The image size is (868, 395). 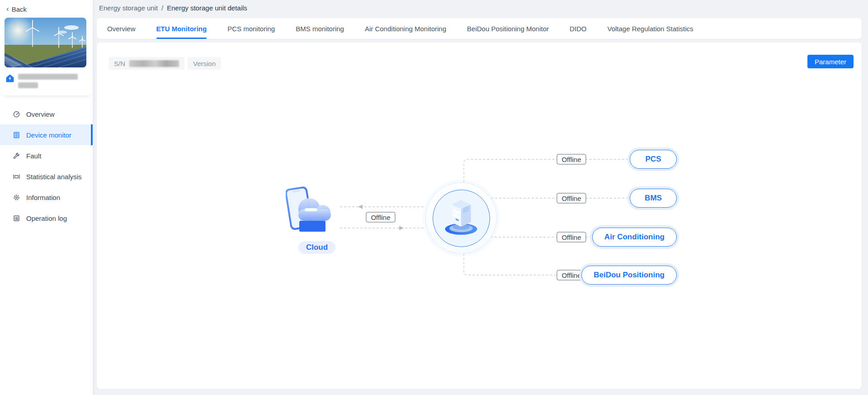 I want to click on sidebar-item-label: Statistical analysis, so click(x=54, y=176).